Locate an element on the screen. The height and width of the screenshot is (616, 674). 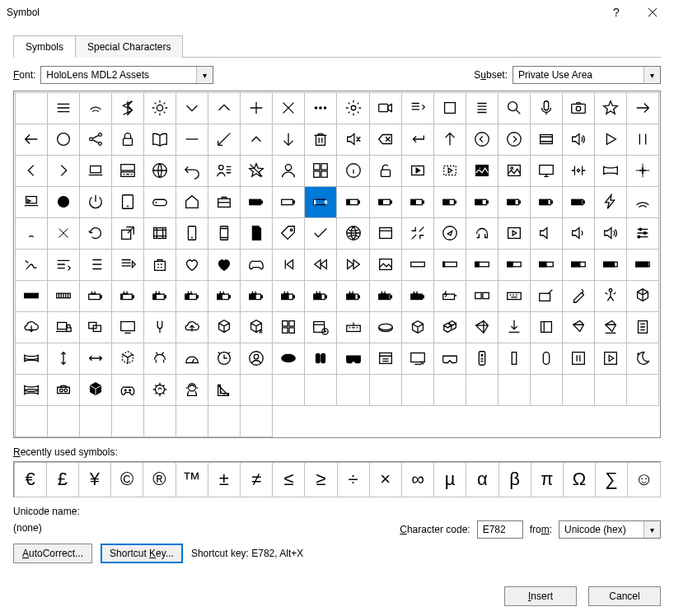
symbol-mute is located at coordinates (353, 140).